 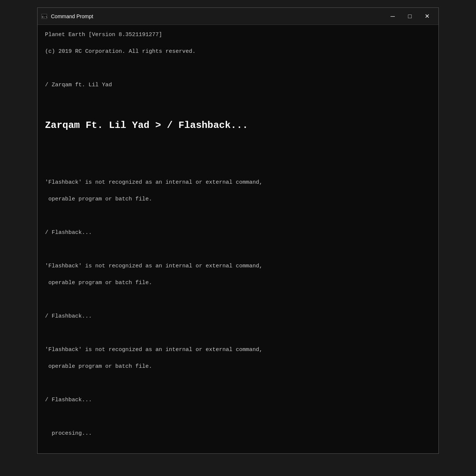 What do you see at coordinates (238, 400) in the screenshot?
I see `console-line-path4: / Flashback...` at bounding box center [238, 400].